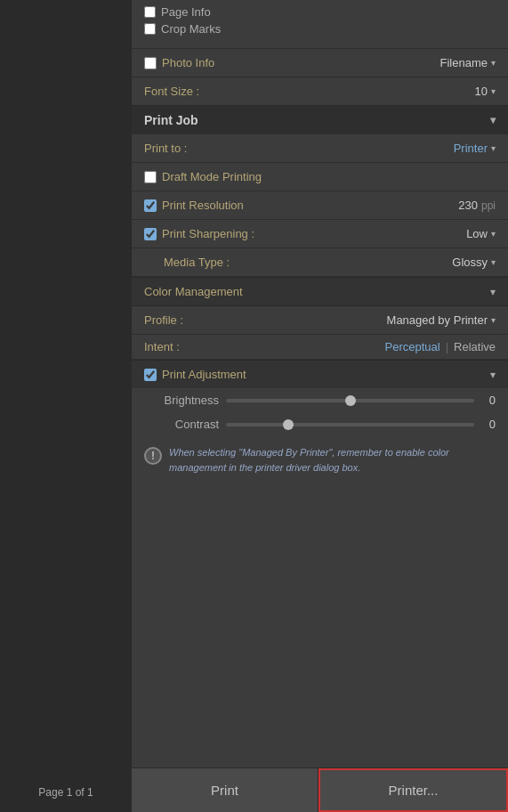  Describe the element at coordinates (153, 456) in the screenshot. I see `warning-icon-text: !` at that location.